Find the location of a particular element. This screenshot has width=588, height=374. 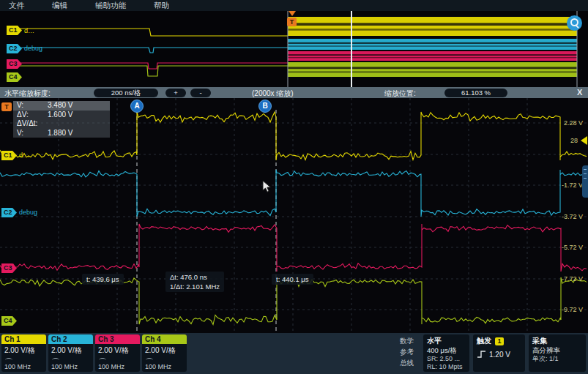

magnifier-handle-icon is located at coordinates (577, 26).